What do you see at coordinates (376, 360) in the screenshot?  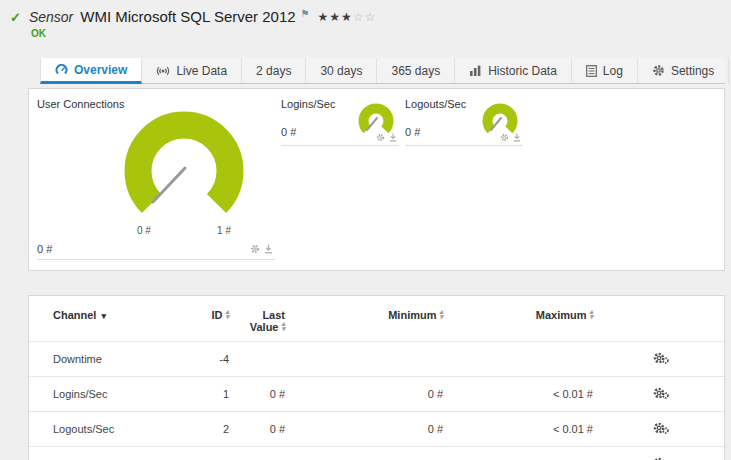 I see `table-row: Downtime -4` at bounding box center [376, 360].